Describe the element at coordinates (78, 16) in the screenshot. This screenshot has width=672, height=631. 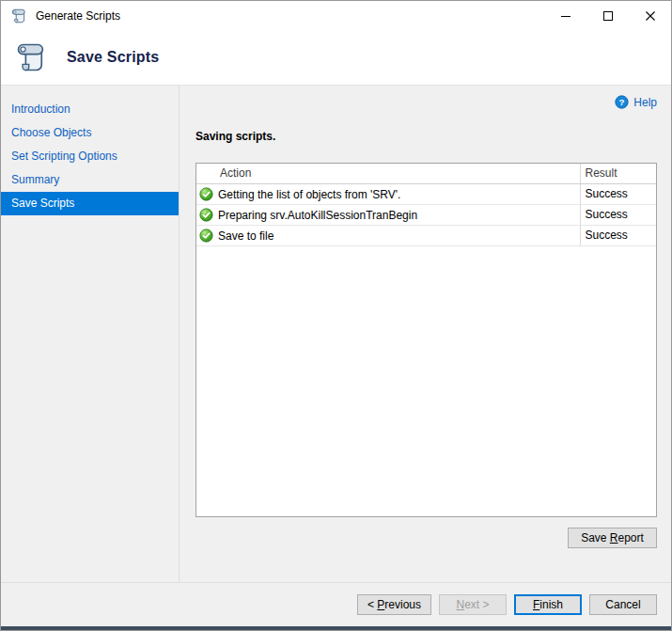
I see `window-title: Generate Scripts` at that location.